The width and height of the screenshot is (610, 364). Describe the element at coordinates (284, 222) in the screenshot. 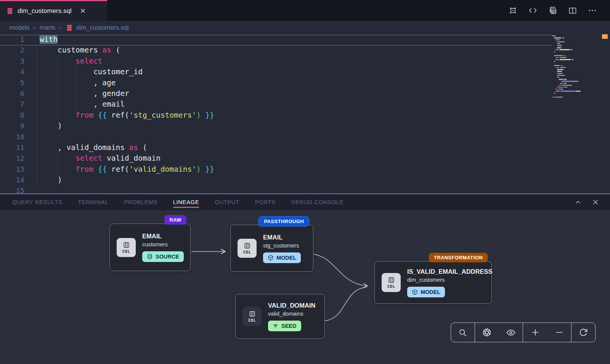

I see `lineage-badge-passthrough: PASSTHROUGH` at that location.